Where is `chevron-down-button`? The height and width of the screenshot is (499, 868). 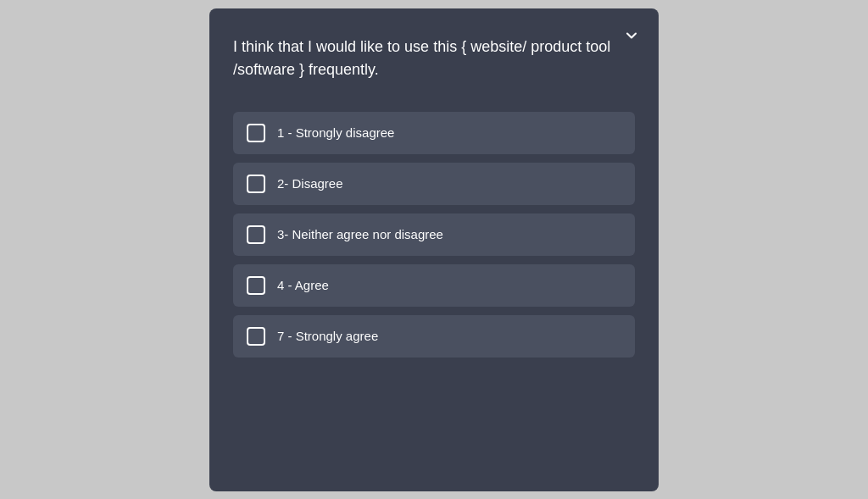
chevron-down-button is located at coordinates (632, 36).